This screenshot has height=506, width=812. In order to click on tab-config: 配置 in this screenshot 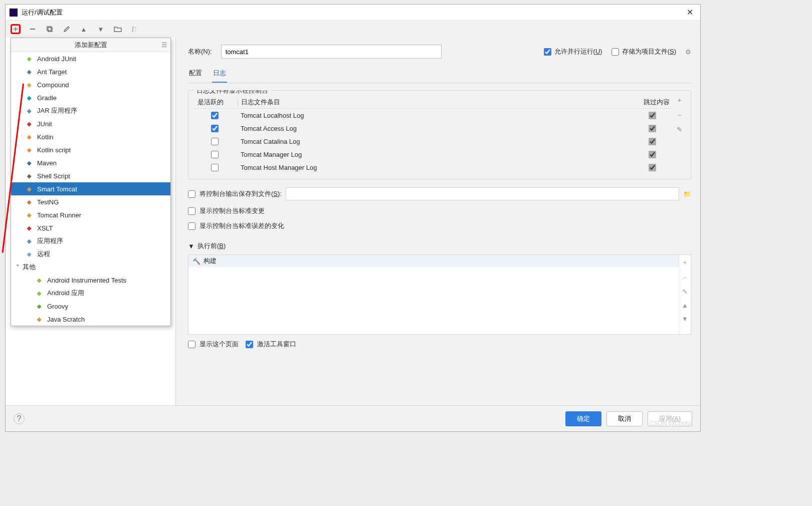, I will do `click(195, 75)`.